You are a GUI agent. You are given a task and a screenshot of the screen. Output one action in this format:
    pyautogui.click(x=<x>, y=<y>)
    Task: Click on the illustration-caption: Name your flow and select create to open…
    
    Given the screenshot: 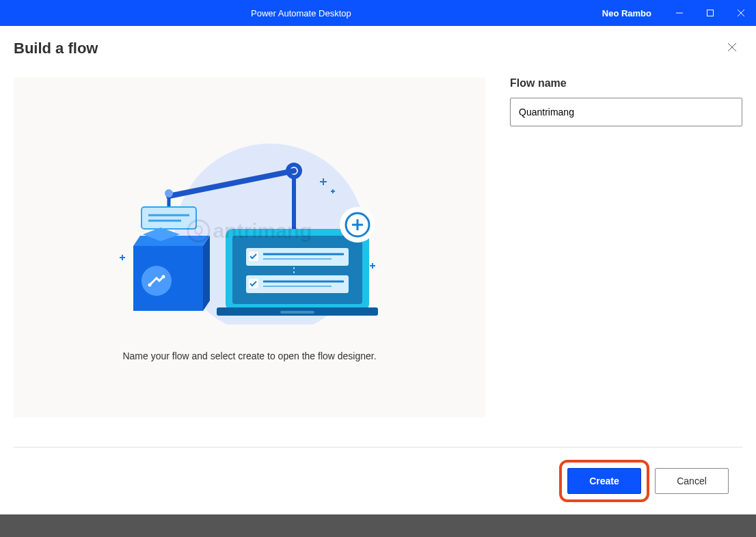 What is the action you would take?
    pyautogui.click(x=249, y=356)
    